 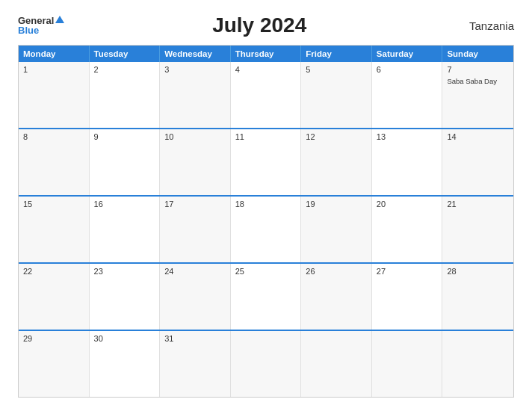 What do you see at coordinates (266, 54) in the screenshot?
I see `day-headers-row: Monday Tuesday Wednesday Thursday Friday…` at bounding box center [266, 54].